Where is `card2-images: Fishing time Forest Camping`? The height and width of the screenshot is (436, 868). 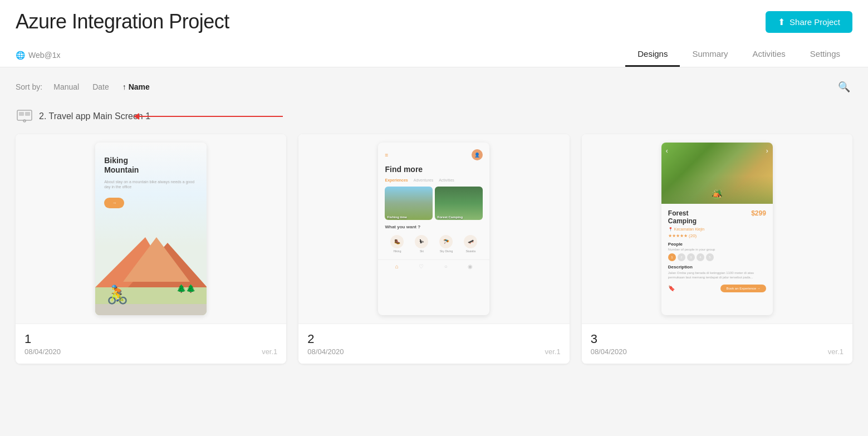
card2-images: Fishing time Forest Camping is located at coordinates (434, 204).